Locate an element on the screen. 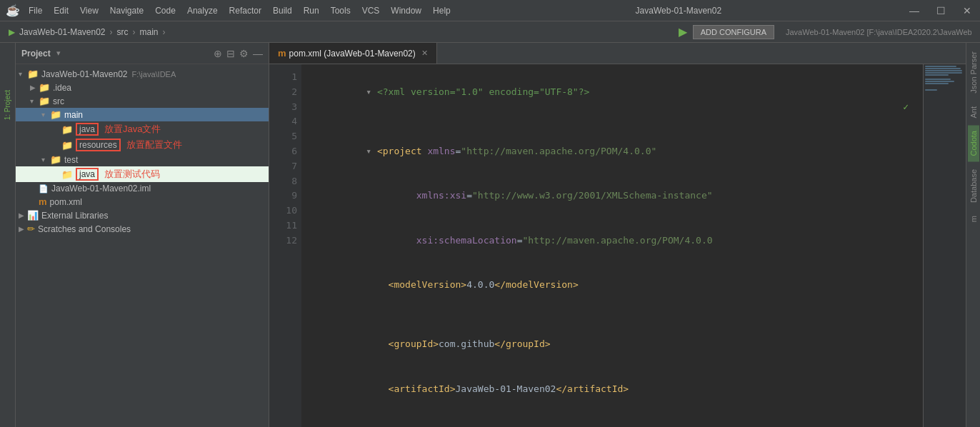 The height and width of the screenshot is (427, 980). project-tool-tab: 1: Project is located at coordinates (7, 105).